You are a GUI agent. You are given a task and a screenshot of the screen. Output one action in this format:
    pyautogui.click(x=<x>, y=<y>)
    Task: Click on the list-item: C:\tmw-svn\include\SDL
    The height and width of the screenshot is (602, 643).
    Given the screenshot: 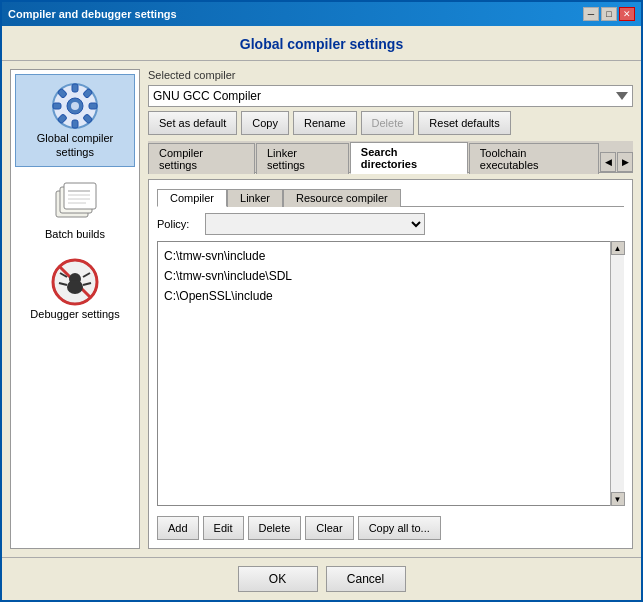 What is the action you would take?
    pyautogui.click(x=384, y=276)
    